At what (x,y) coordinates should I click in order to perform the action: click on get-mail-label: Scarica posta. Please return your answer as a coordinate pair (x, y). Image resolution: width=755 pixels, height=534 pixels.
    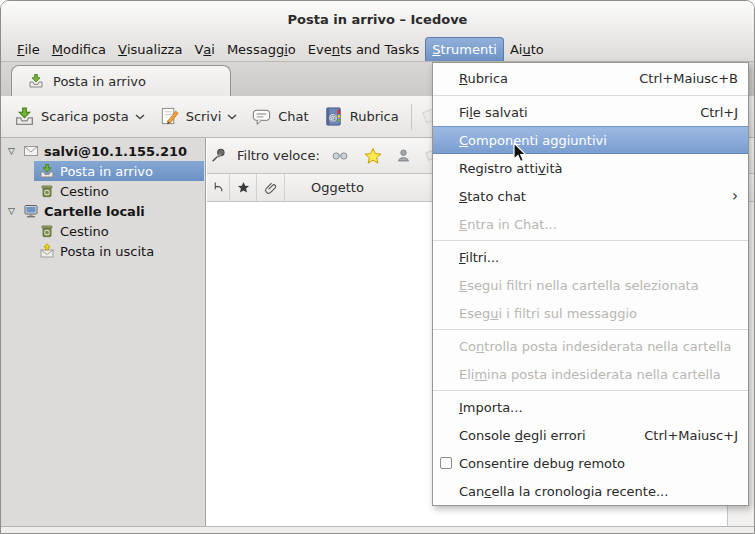
    Looking at the image, I should click on (85, 116).